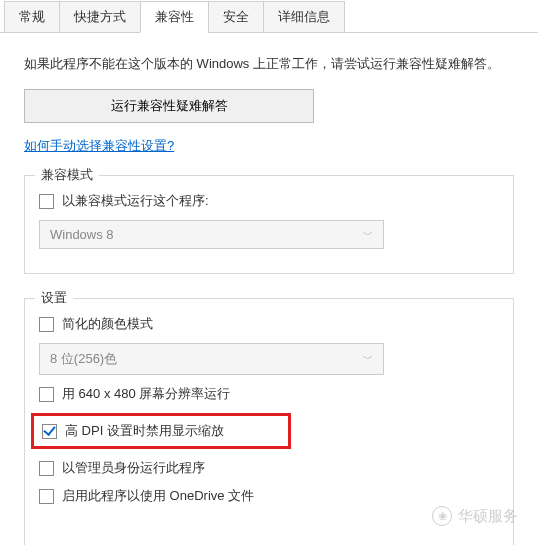  Describe the element at coordinates (46, 324) in the screenshot. I see `reduced-color-checkbox` at that location.